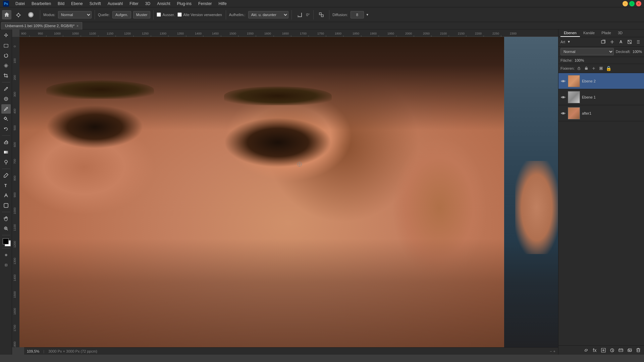  Describe the element at coordinates (6, 99) in the screenshot. I see `tool-spot-heal` at that location.